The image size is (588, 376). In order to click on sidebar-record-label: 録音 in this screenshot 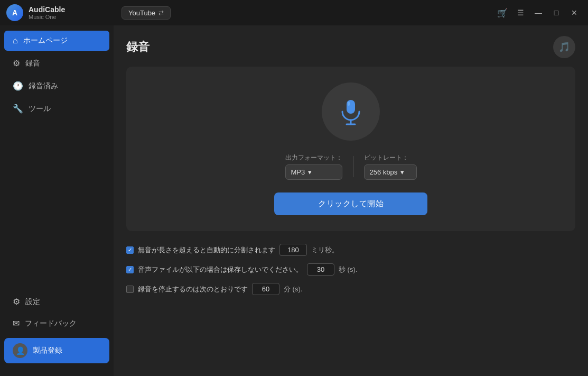, I will do `click(33, 63)`.